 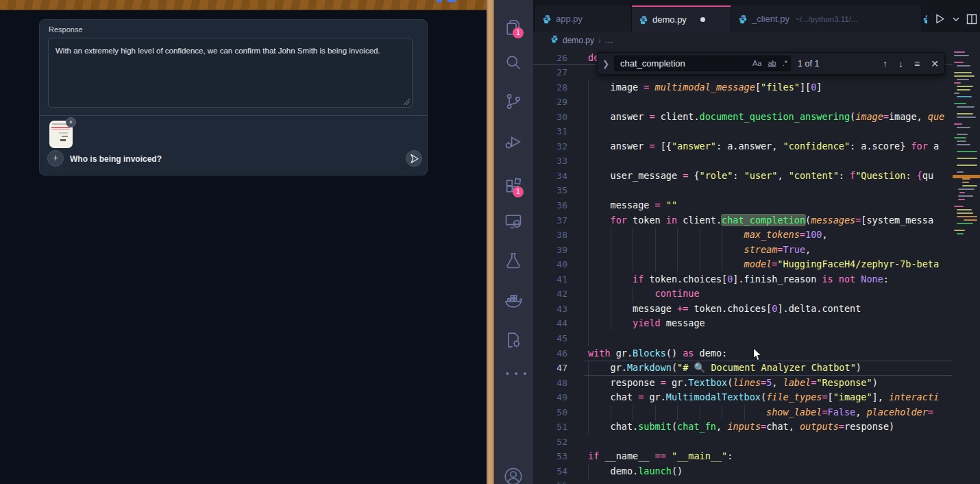 I want to click on code-line: 32 answer = [{"answer": a.answer, "confi…, so click(x=743, y=147).